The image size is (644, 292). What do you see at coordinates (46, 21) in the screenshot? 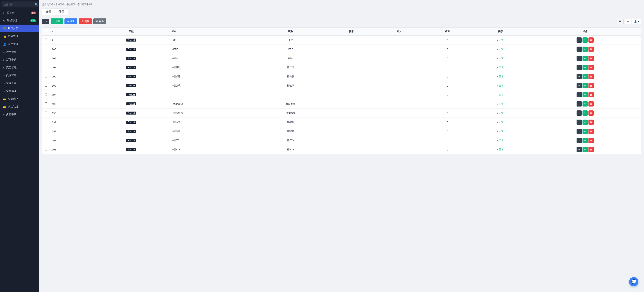
I see `refresh-button: ↻` at bounding box center [46, 21].